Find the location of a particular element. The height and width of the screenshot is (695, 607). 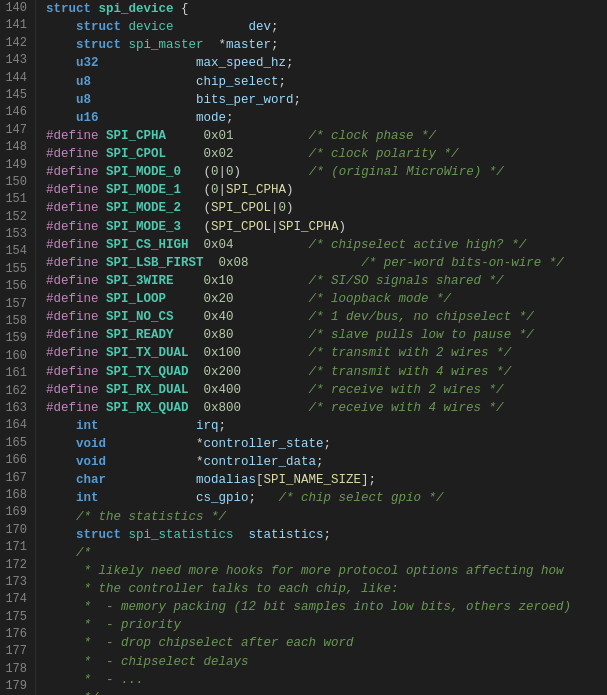

bracket-macro-token: SPI_NAME_SIZE is located at coordinates (313, 480).